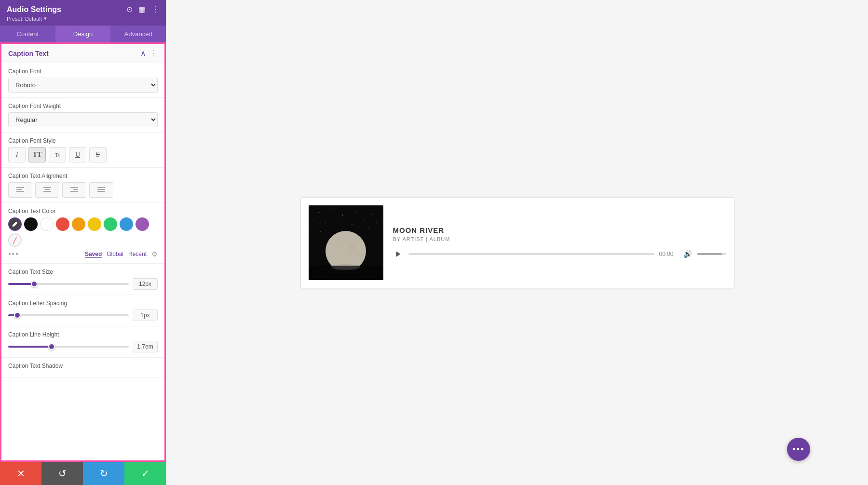 The width and height of the screenshot is (868, 485). What do you see at coordinates (137, 254) in the screenshot?
I see `color-tab-recent: Recent` at bounding box center [137, 254].